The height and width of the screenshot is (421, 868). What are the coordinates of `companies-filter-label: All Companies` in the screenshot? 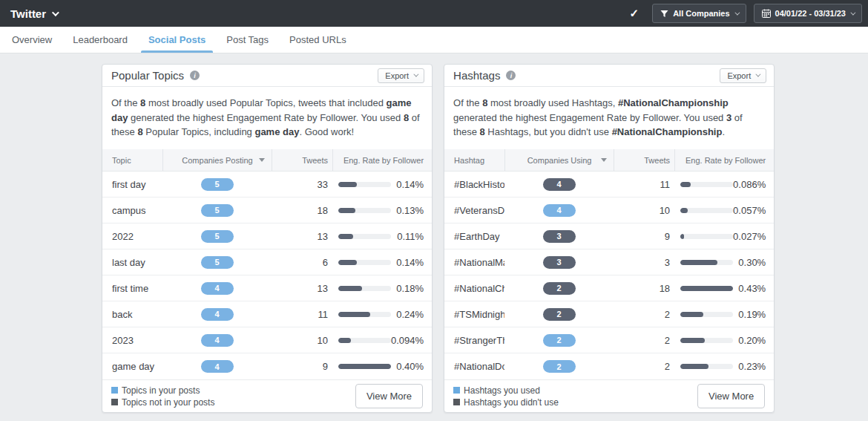 It's located at (701, 13).